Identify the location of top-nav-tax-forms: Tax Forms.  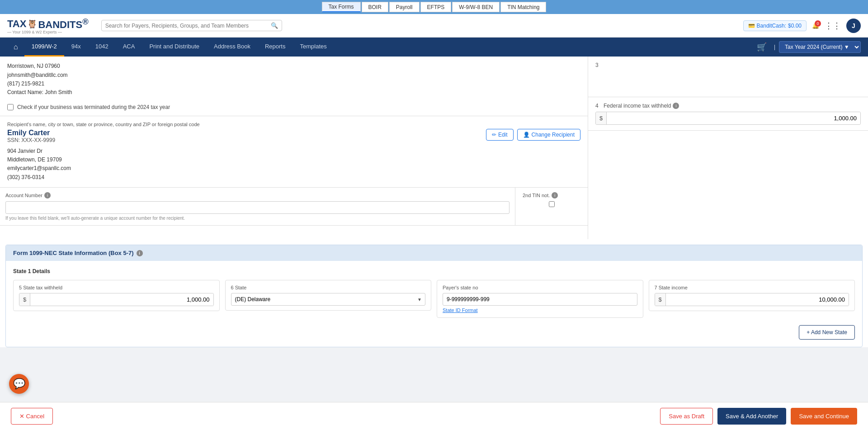
(341, 7).